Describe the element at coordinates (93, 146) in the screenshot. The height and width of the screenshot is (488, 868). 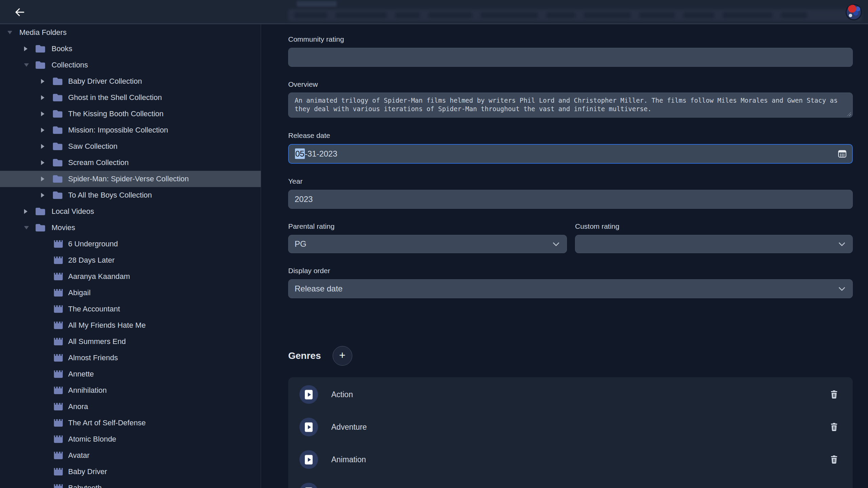
I see `tree-item-label: Saw Collection` at that location.